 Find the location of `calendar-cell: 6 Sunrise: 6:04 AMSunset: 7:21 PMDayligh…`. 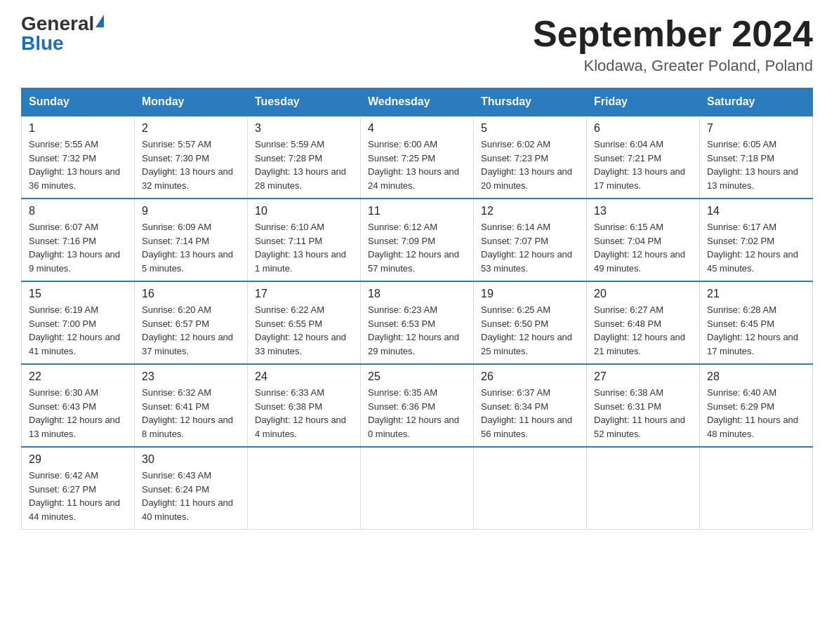

calendar-cell: 6 Sunrise: 6:04 AMSunset: 7:21 PMDayligh… is located at coordinates (643, 157).